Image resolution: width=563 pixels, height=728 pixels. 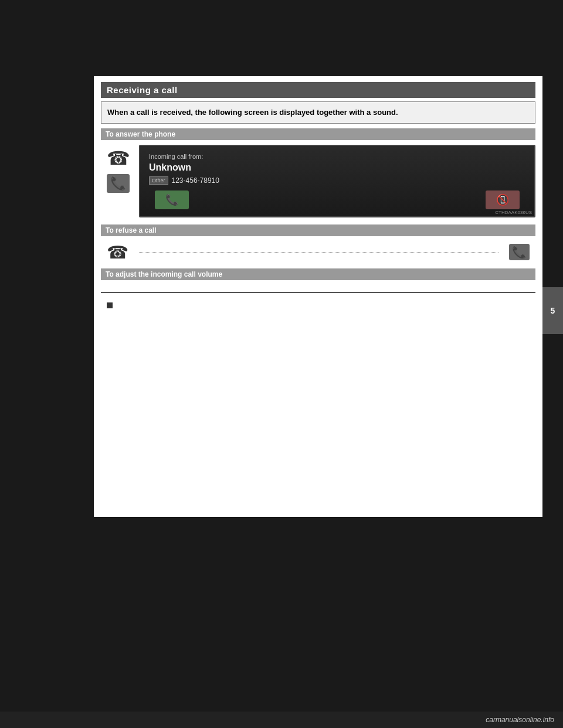 I want to click on note-bullet-icon, so click(x=110, y=305).